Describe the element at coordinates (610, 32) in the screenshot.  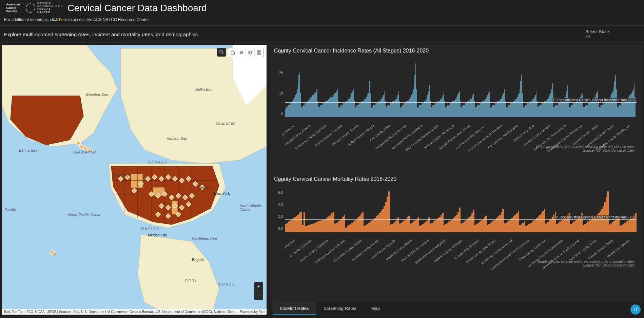
I see `select-state-label: Select State` at that location.